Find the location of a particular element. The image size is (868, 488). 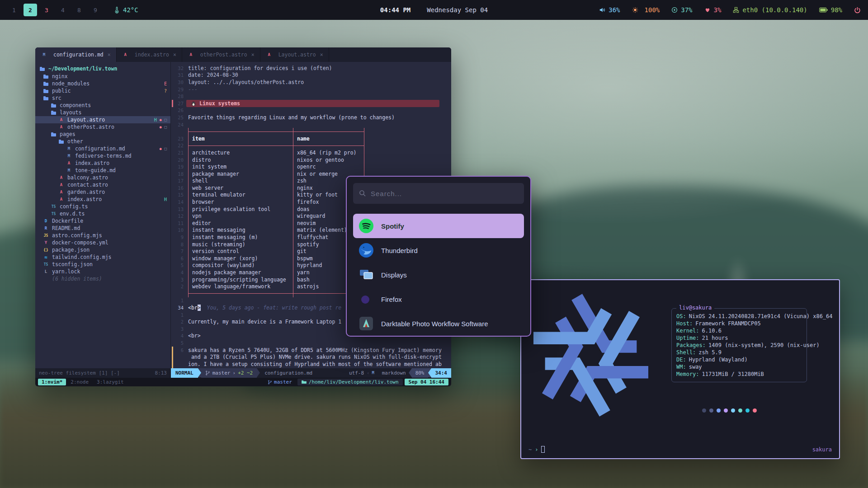

tree-item: docker-compose.yml ● □ is located at coordinates (103, 243).